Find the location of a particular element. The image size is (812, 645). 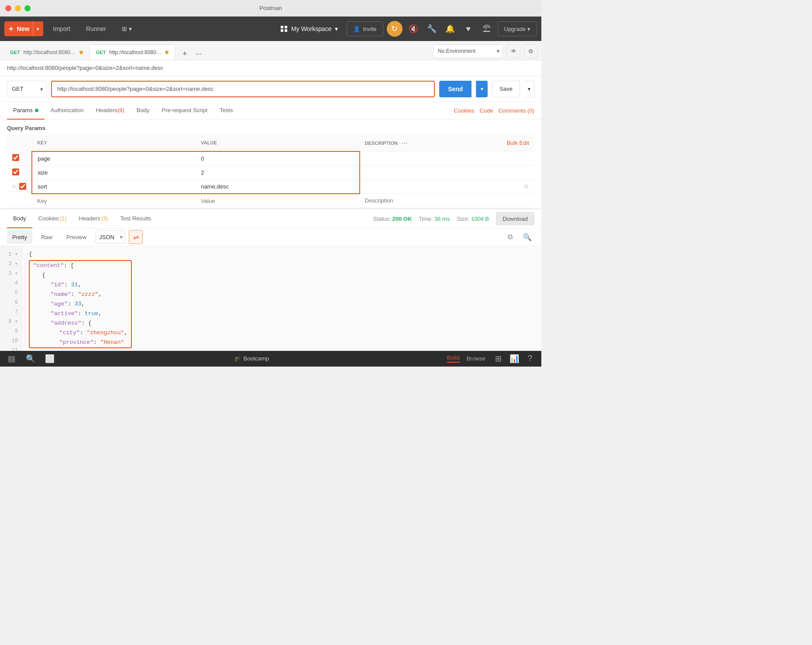

wrap-button: ⇌ is located at coordinates (136, 237).